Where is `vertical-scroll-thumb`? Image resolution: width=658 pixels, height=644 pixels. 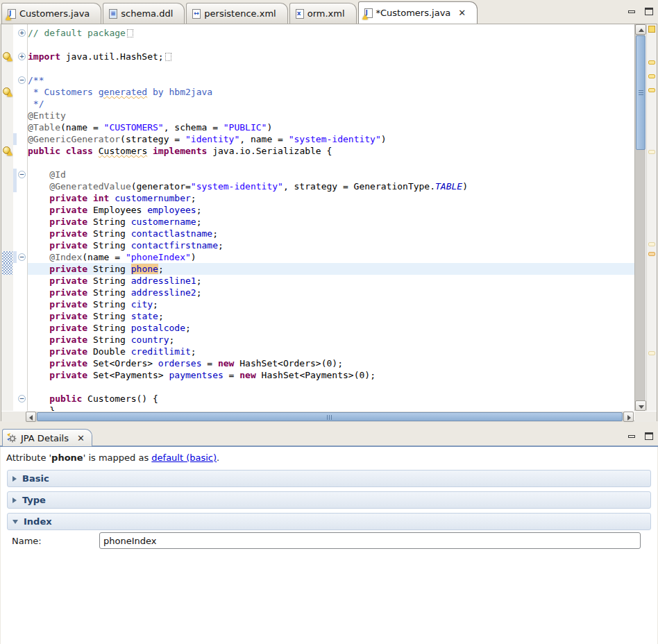 vertical-scroll-thumb is located at coordinates (641, 93).